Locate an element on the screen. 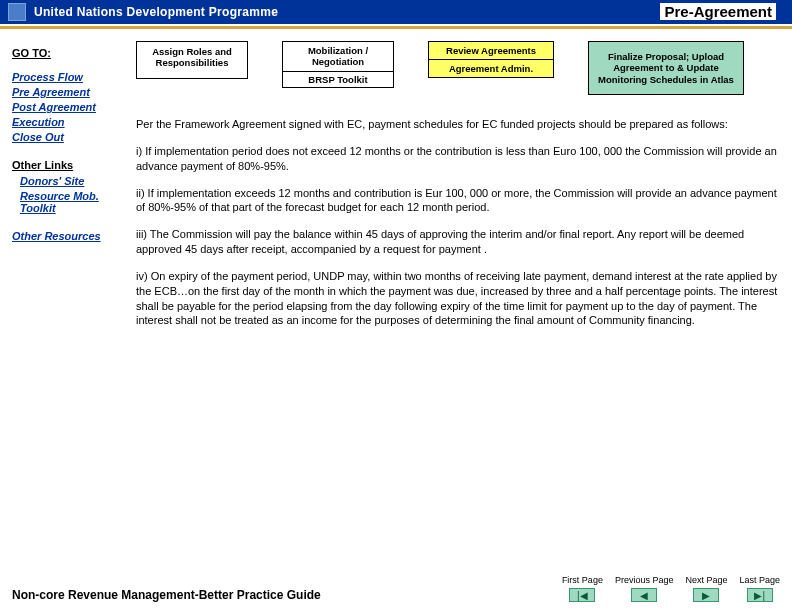 This screenshot has height=612, width=792. next-page-label: Next Page is located at coordinates (706, 581).